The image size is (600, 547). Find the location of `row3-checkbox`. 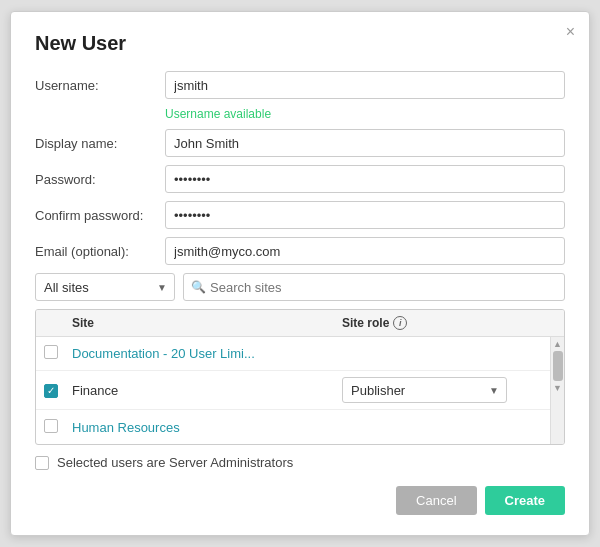

row3-checkbox is located at coordinates (51, 426).